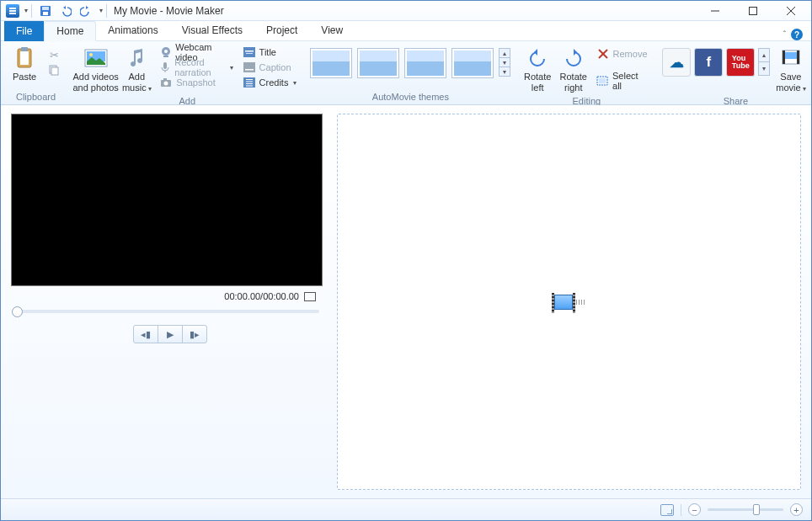 Image resolution: width=812 pixels, height=521 pixels. I want to click on select-all-button: Select all, so click(623, 81).